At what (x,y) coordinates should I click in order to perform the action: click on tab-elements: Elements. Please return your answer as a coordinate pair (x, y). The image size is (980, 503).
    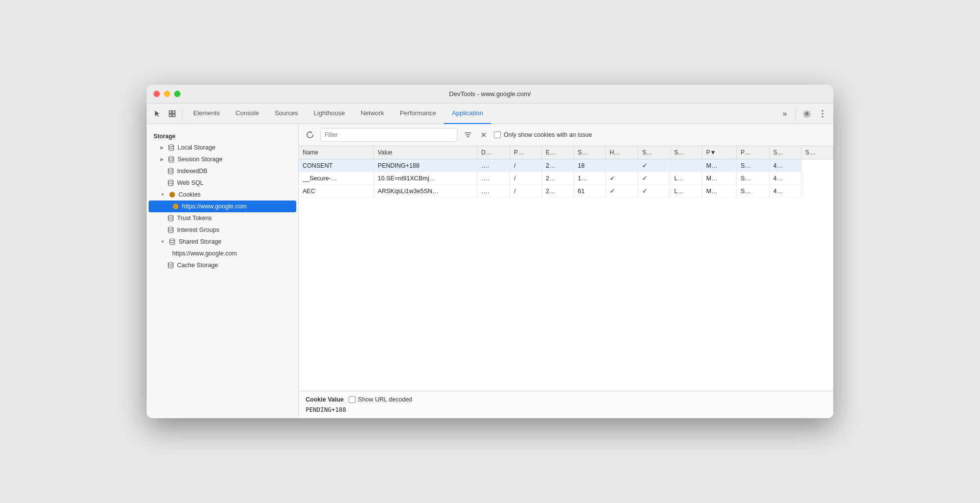
    Looking at the image, I should click on (206, 114).